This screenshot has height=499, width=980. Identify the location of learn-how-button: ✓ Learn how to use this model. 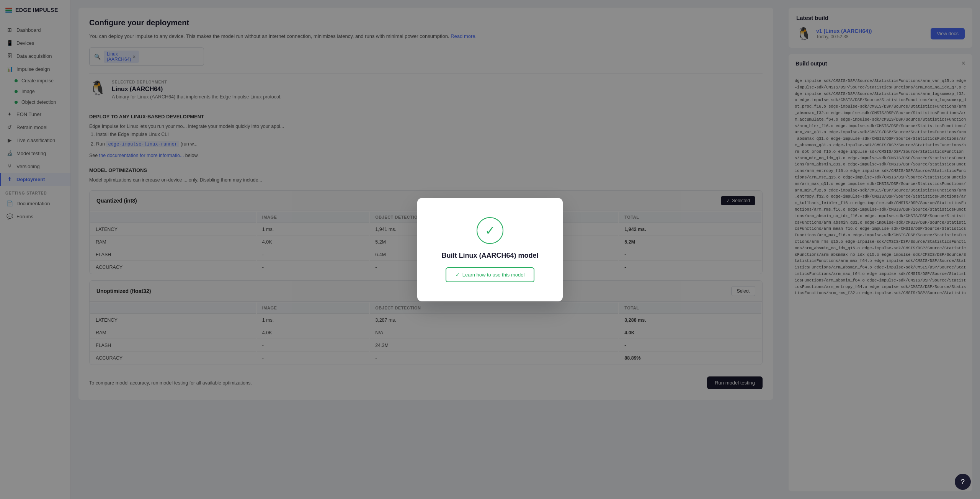
(490, 275).